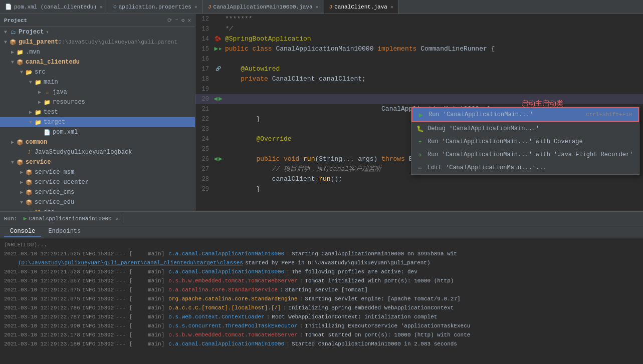 The height and width of the screenshot is (364, 643). I want to click on context-menu-debug: 🐛 Debug 'CanalApplicationMain...', so click(525, 129).